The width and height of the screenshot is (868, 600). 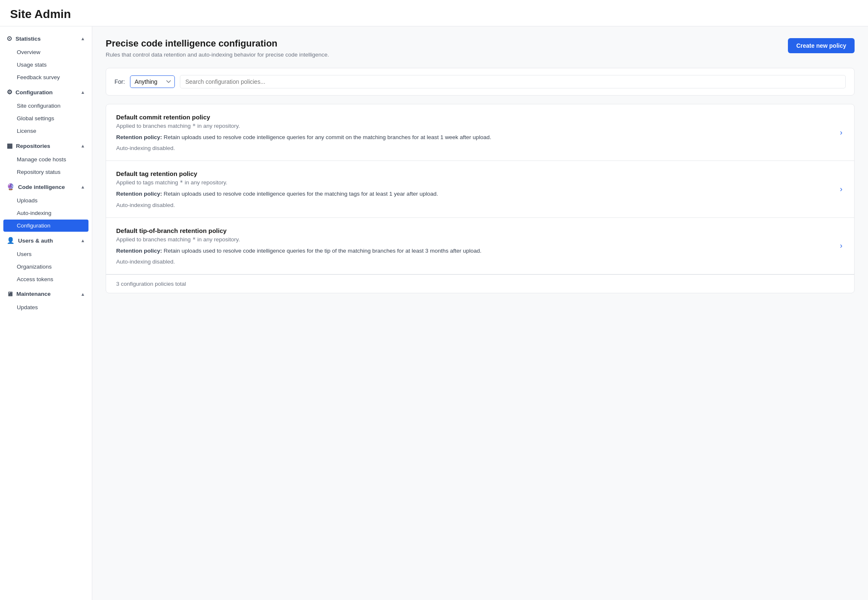 I want to click on sidebar-item-license: License, so click(x=46, y=131).